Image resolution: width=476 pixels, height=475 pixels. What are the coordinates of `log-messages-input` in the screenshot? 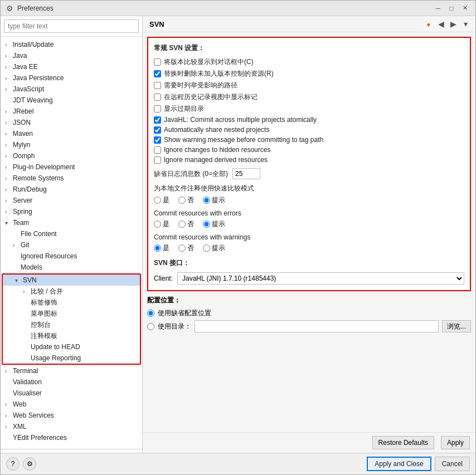 It's located at (246, 174).